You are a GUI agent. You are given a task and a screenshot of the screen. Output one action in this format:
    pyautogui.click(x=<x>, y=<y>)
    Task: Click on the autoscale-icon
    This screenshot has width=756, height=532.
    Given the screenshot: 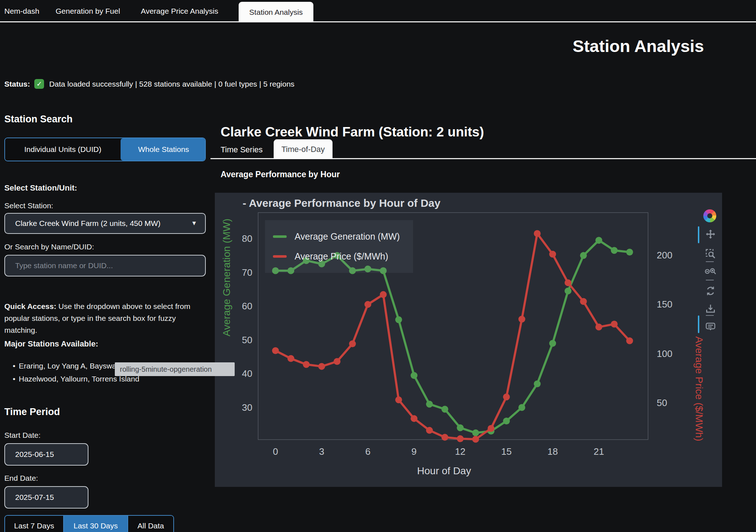 What is the action you would take?
    pyautogui.click(x=711, y=291)
    